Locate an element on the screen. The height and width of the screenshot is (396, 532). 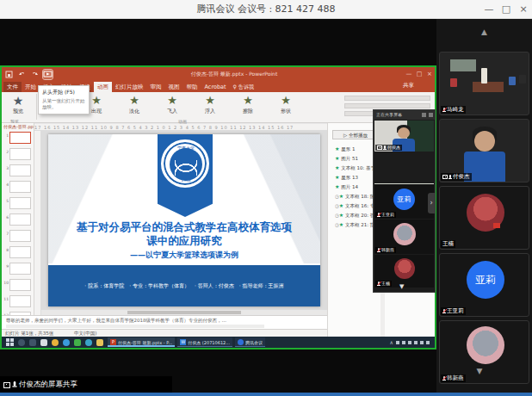
play-all-button: ▷ 全部播放 is located at coordinates (356, 134).